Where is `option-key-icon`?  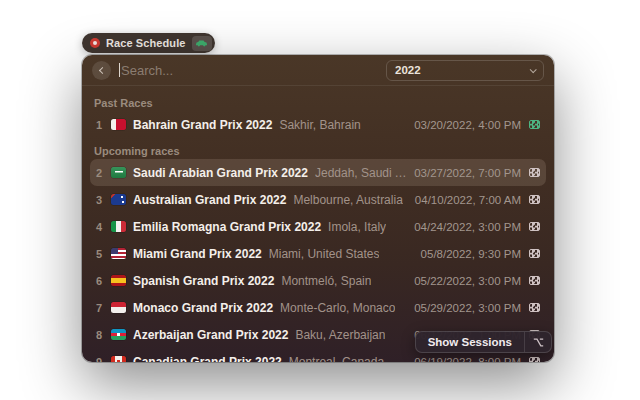
option-key-icon is located at coordinates (538, 342).